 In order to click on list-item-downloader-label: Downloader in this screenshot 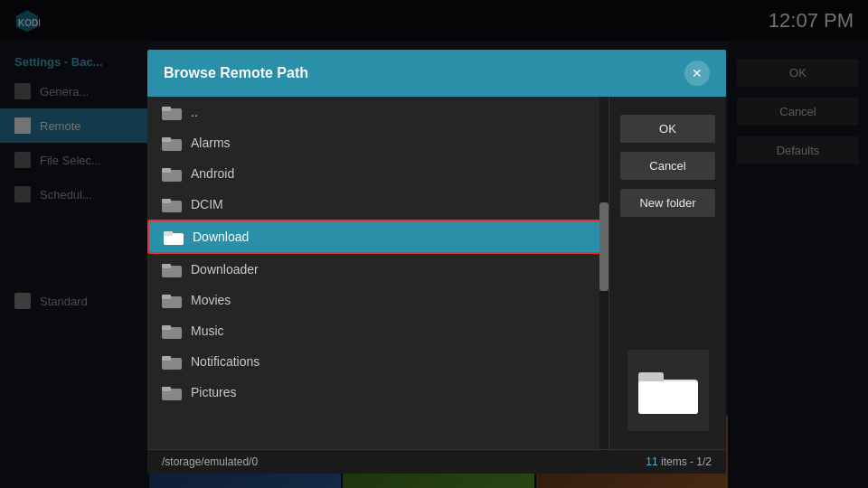, I will do `click(224, 269)`.